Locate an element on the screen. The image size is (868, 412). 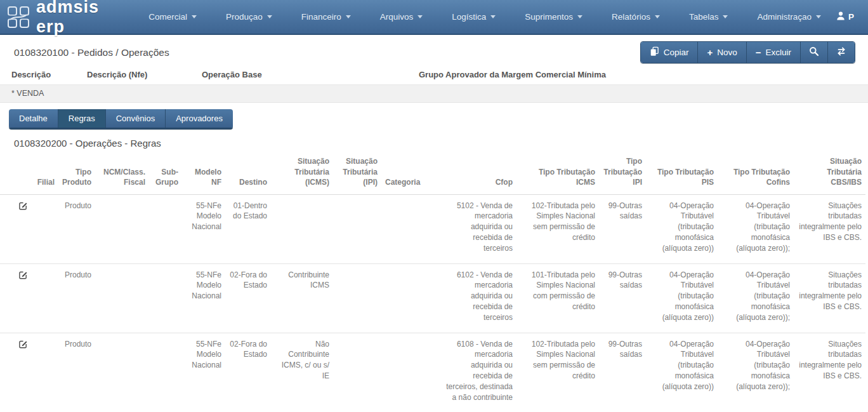
col-edit is located at coordinates (16, 173).